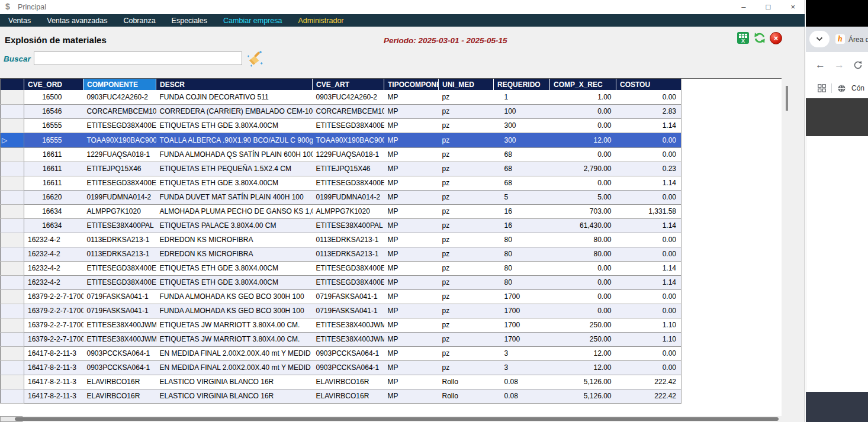 The width and height of the screenshot is (868, 422). What do you see at coordinates (120, 183) in the screenshot?
I see `cell-componente: ETITESEGD38X400E` at bounding box center [120, 183].